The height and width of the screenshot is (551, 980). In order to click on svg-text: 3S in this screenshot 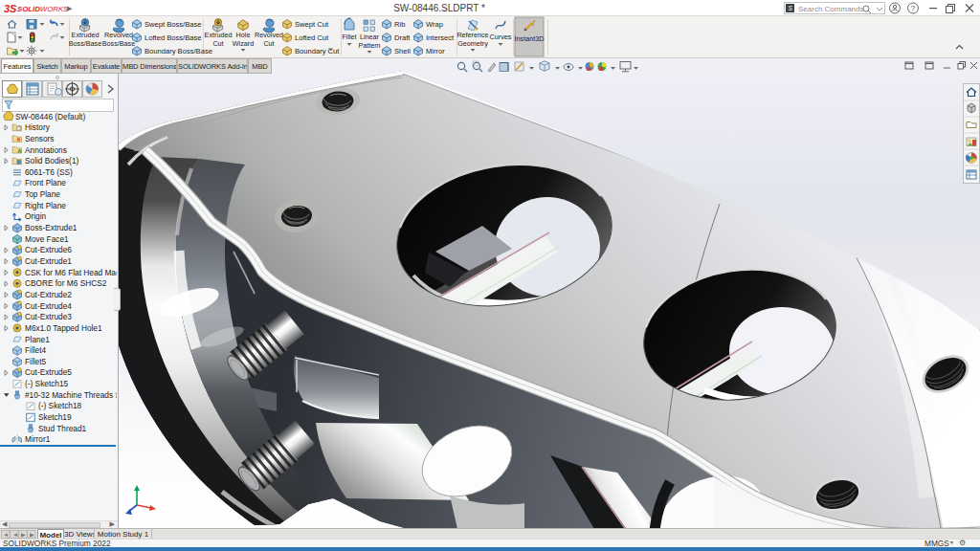, I will do `click(11, 9)`.